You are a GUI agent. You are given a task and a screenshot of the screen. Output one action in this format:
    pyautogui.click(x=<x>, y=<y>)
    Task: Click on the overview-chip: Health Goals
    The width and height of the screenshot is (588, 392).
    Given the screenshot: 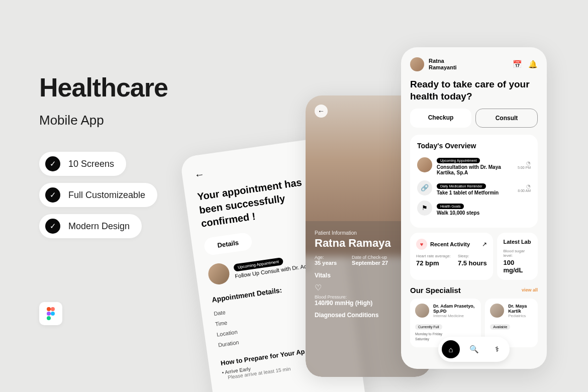 What is the action you would take?
    pyautogui.click(x=450, y=206)
    